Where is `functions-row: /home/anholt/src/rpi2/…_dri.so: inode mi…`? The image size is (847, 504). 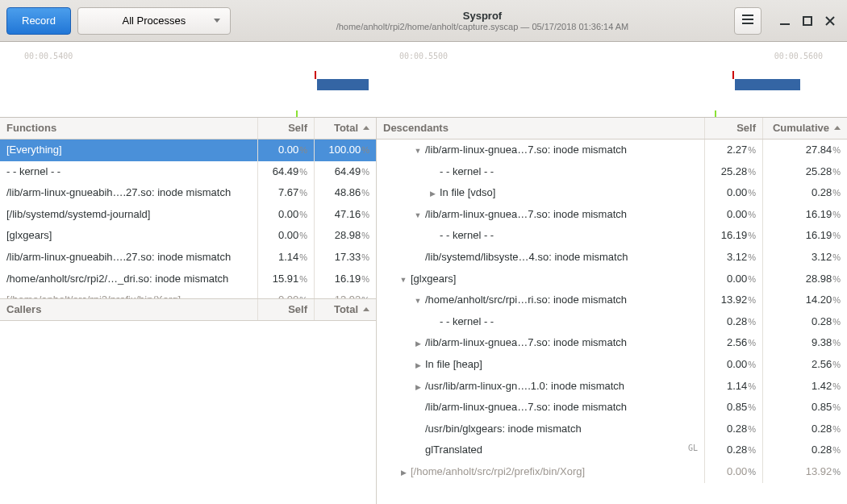 functions-row: /home/anholt/src/rpi2/…_dri.so: inode mi… is located at coordinates (188, 279).